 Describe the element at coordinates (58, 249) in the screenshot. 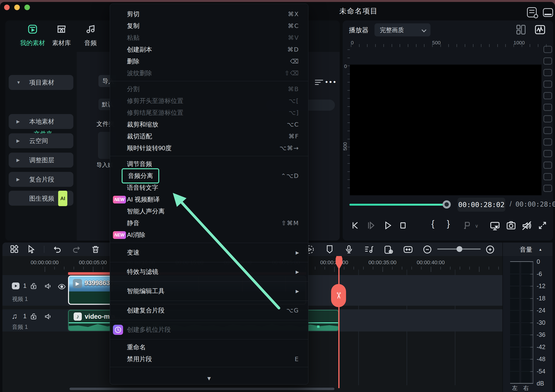

I see `undo-icon` at that location.